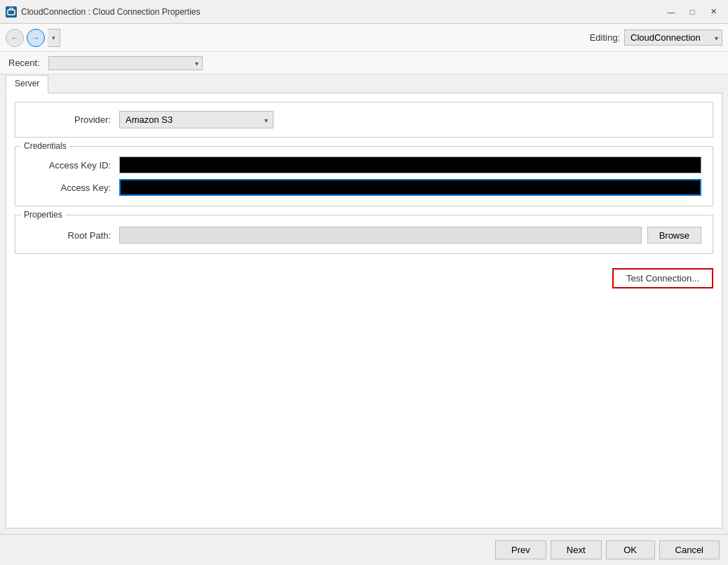 This screenshot has height=565, width=728. What do you see at coordinates (631, 550) in the screenshot?
I see `ok-button: OK` at bounding box center [631, 550].